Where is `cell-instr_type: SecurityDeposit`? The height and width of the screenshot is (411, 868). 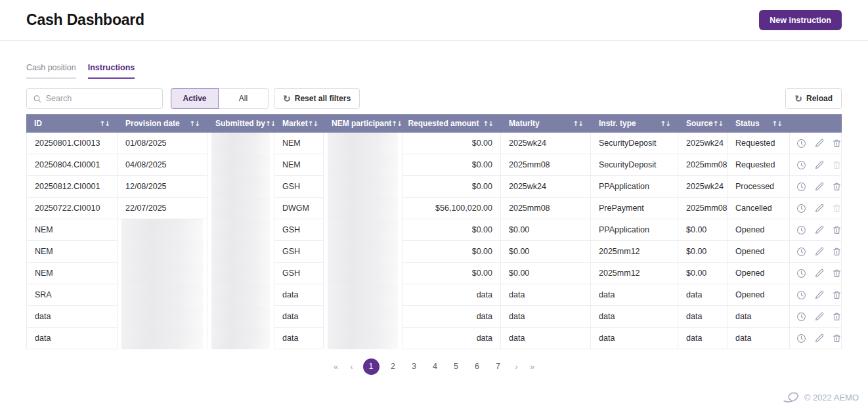 cell-instr_type: SecurityDeposit is located at coordinates (634, 143).